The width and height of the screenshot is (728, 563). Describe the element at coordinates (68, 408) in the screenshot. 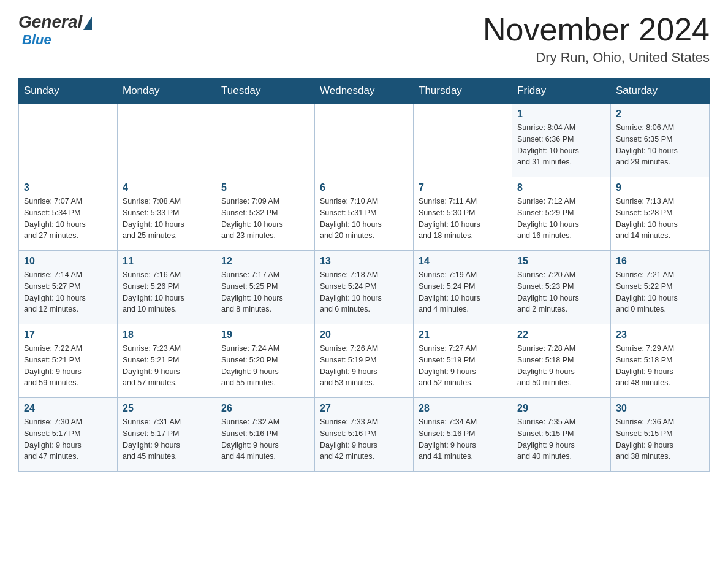

I see `day-number: 24` at that location.